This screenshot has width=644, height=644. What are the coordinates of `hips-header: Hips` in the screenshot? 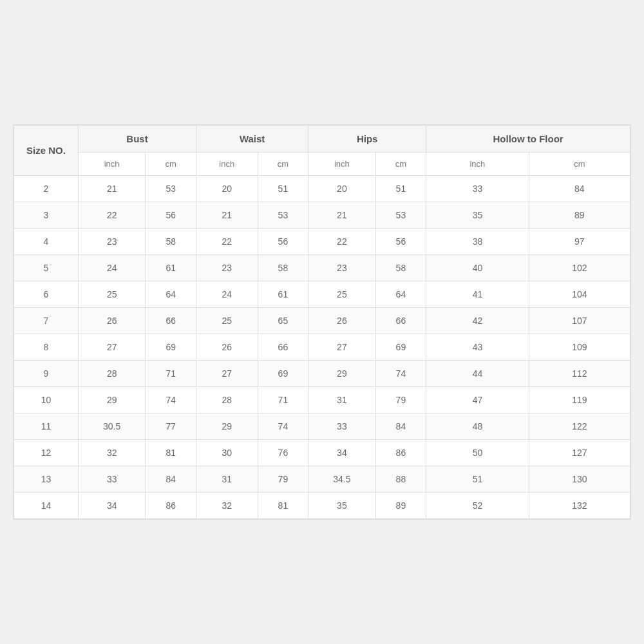 It's located at (367, 139).